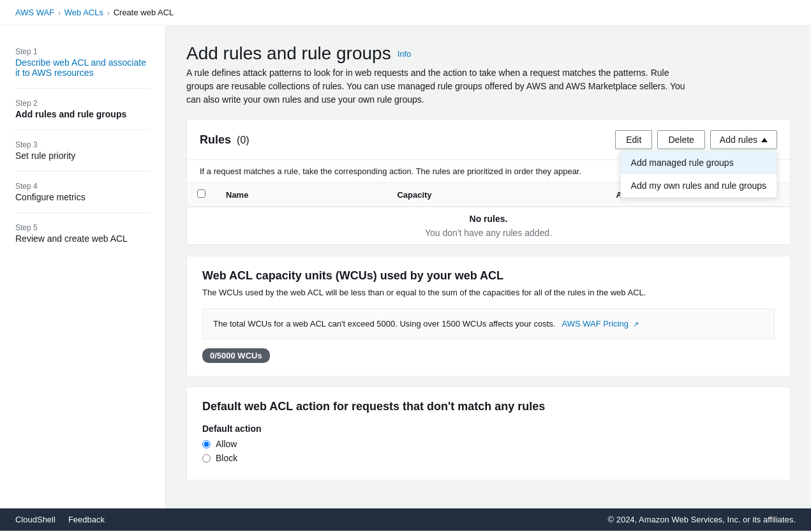 The image size is (811, 532). What do you see at coordinates (489, 226) in the screenshot?
I see `table-row-empty: No rules. You don't have any rules added…` at bounding box center [489, 226].